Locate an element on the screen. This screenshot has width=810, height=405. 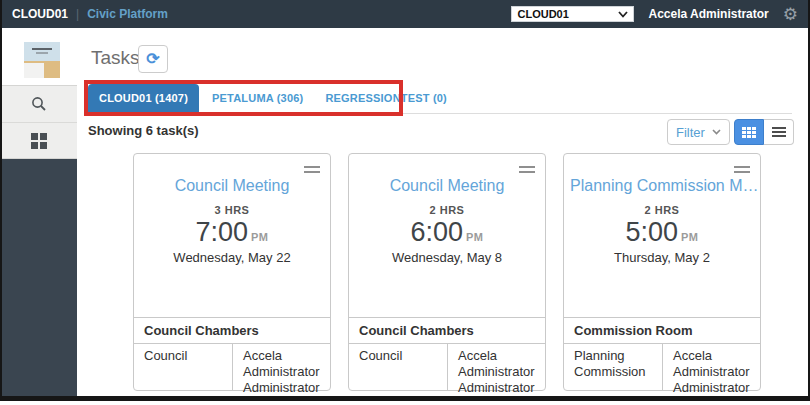
task-date: Thursday, May 2 is located at coordinates (662, 258).